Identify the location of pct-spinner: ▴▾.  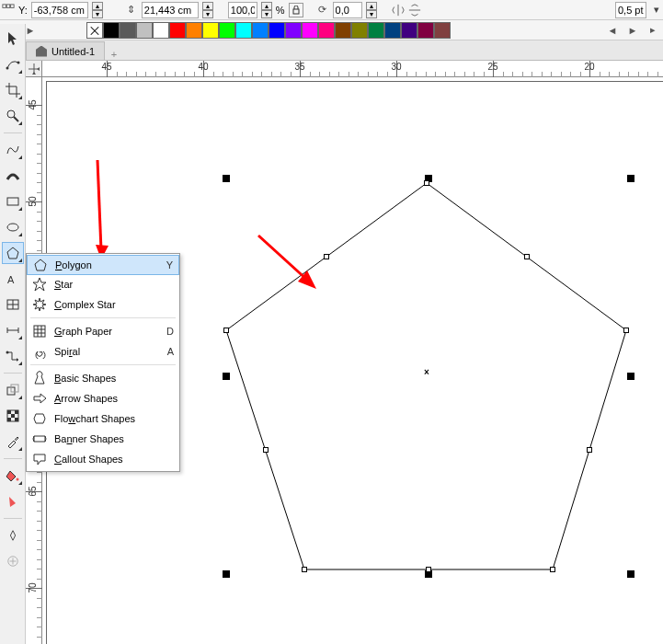
(267, 10).